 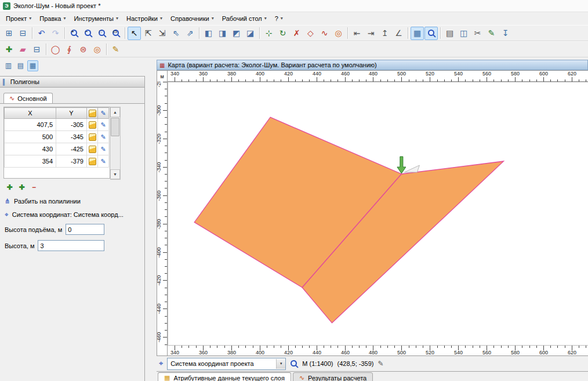 I want to click on draw-polygon-icon: ◇, so click(x=311, y=34).